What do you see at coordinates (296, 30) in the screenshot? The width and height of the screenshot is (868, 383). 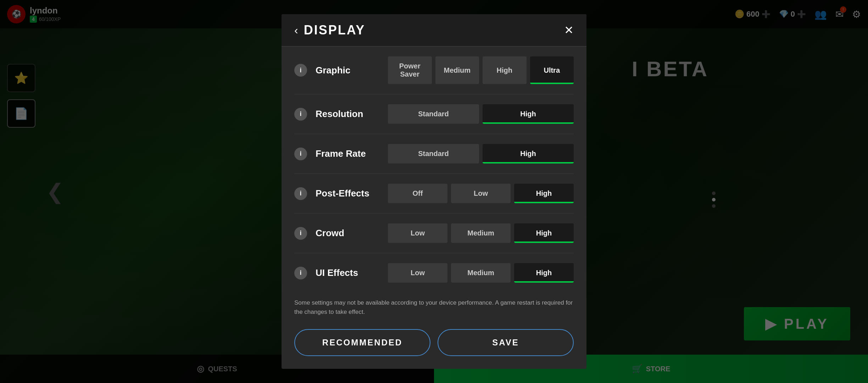 I see `back-button: ‹` at bounding box center [296, 30].